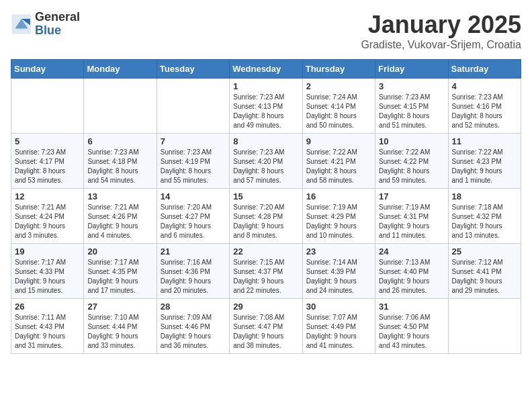 The width and height of the screenshot is (532, 411). What do you see at coordinates (46, 24) in the screenshot?
I see `logo: General Blue` at bounding box center [46, 24].